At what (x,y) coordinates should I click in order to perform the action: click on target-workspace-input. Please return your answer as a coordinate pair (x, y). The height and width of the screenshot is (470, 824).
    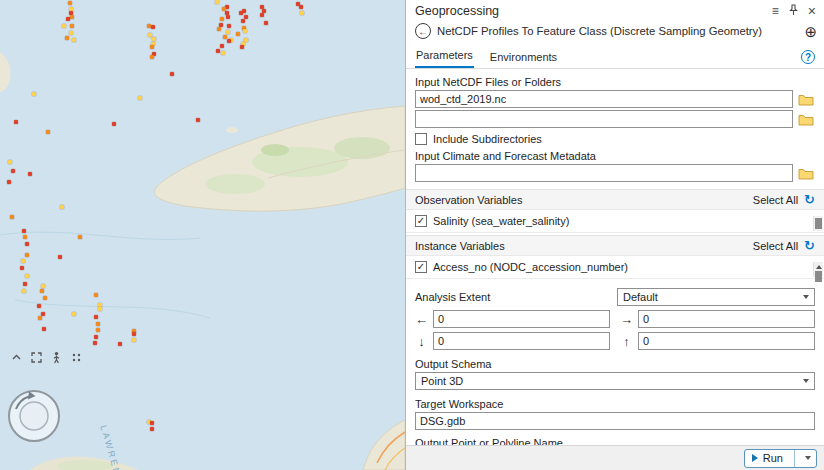
    Looking at the image, I should click on (615, 421).